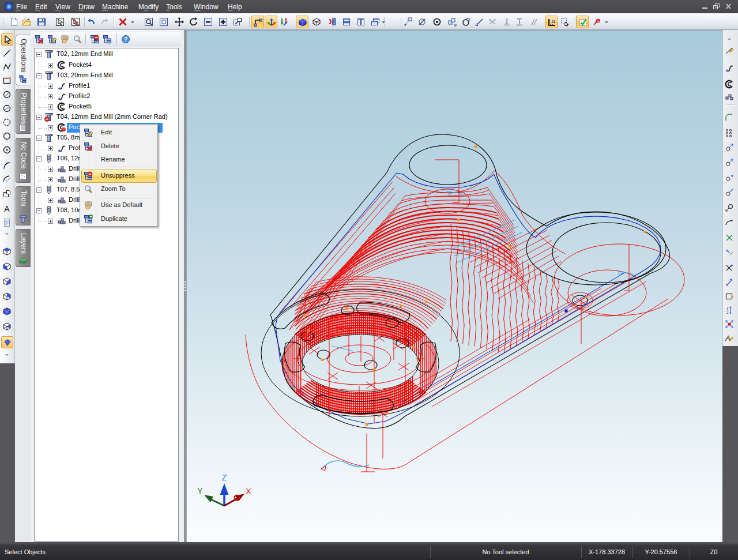 The image size is (738, 560). What do you see at coordinates (200, 491) in the screenshot?
I see `svg-text: Y` at bounding box center [200, 491].